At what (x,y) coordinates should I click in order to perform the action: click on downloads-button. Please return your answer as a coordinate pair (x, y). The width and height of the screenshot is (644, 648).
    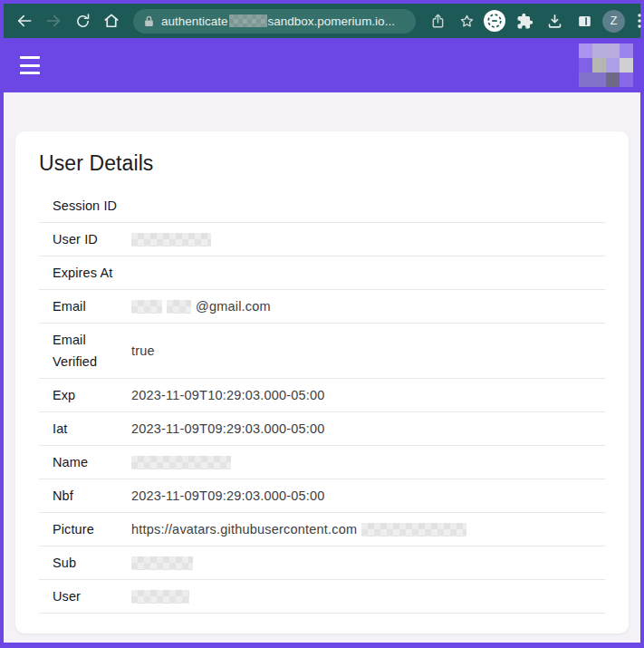
    Looking at the image, I should click on (554, 21).